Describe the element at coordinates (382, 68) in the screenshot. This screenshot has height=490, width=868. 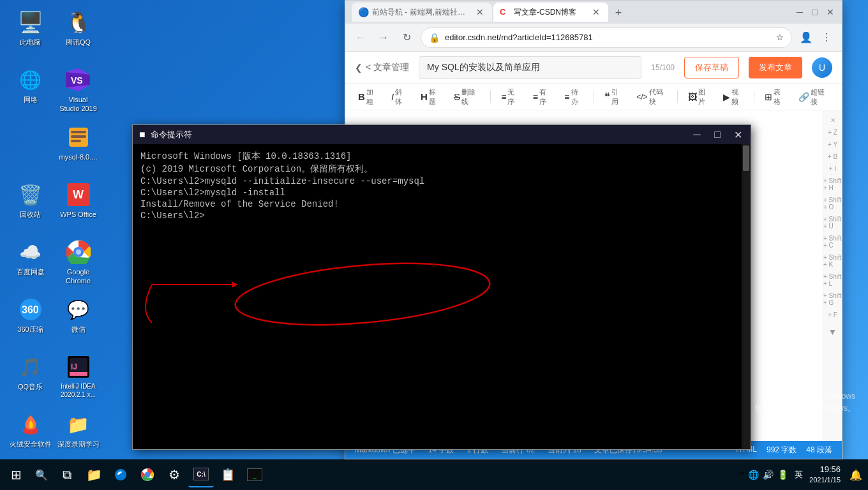
I see `article-management-link: ❮ < 文章管理` at that location.